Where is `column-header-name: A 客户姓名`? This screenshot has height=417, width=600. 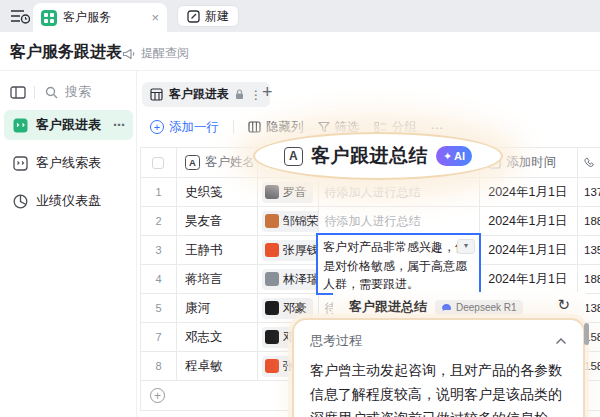 column-header-name: A 客户姓名 is located at coordinates (218, 162).